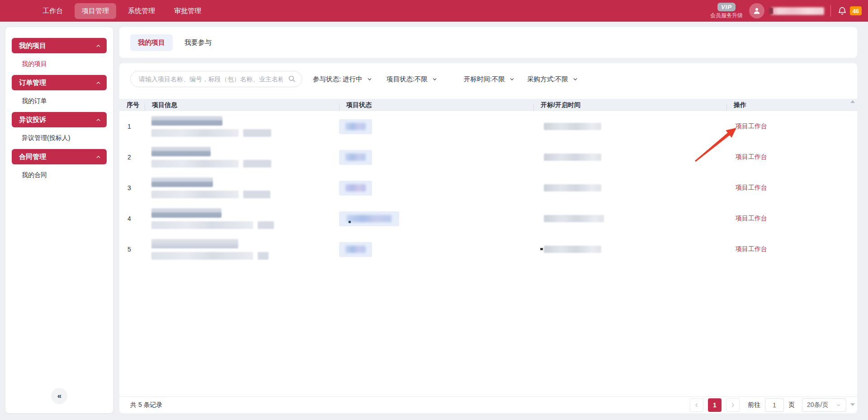 This screenshot has width=868, height=420. I want to click on bell-icon, so click(842, 11).